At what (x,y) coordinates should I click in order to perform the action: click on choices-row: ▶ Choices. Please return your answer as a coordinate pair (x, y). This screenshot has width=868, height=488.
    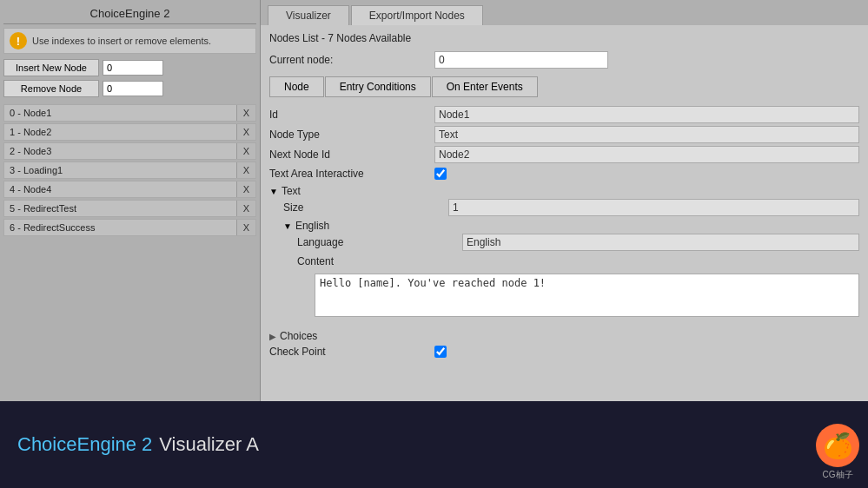
    Looking at the image, I should click on (565, 336).